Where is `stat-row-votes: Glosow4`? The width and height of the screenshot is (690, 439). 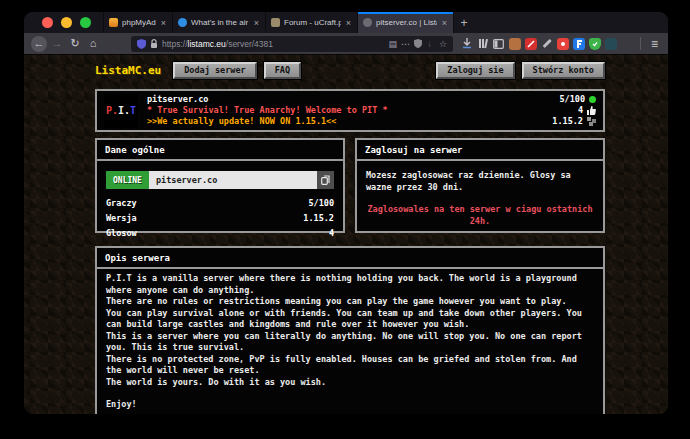 stat-row-votes: Glosow4 is located at coordinates (220, 234).